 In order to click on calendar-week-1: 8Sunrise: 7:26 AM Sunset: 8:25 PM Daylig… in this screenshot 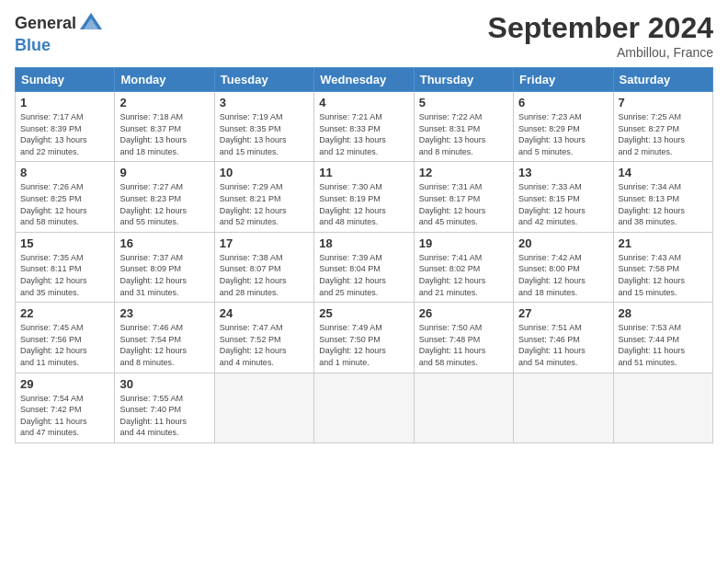, I will do `click(364, 197)`.